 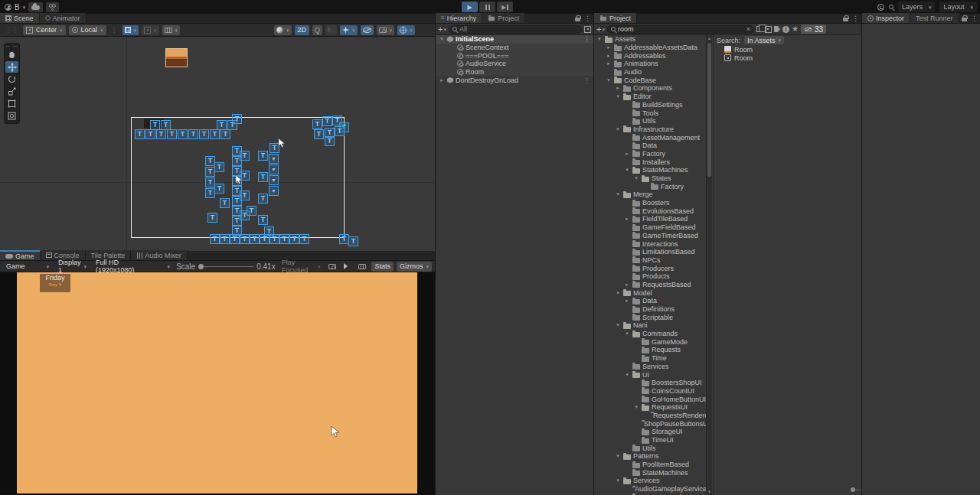 What do you see at coordinates (514, 80) in the screenshot?
I see `hierarchy-item: ▸ DontDestroyOnLoad ⋮` at bounding box center [514, 80].